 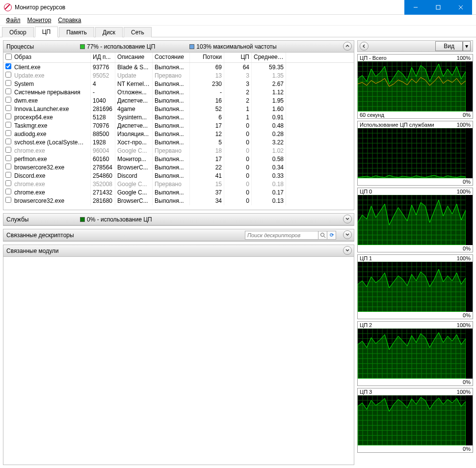 I want to click on chart-2: ЦП 0100%0%, so click(x=415, y=220).